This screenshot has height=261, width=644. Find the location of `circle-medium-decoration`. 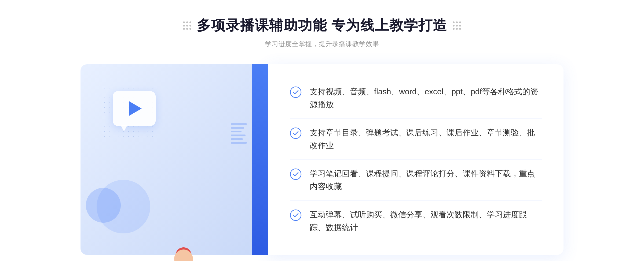

circle-medium-decoration is located at coordinates (103, 205).